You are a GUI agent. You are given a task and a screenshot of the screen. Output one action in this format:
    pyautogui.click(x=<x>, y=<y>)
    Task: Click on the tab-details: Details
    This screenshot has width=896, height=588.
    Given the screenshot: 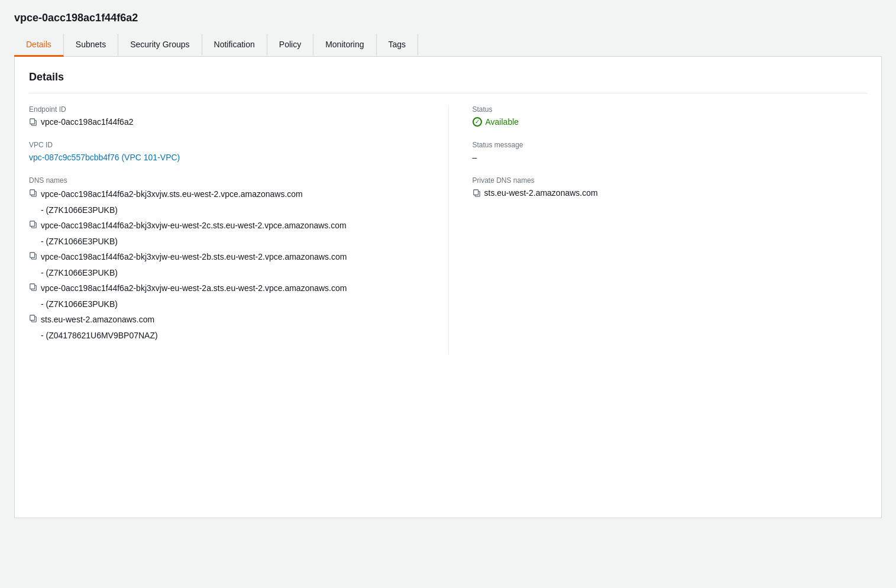 What is the action you would take?
    pyautogui.click(x=39, y=45)
    